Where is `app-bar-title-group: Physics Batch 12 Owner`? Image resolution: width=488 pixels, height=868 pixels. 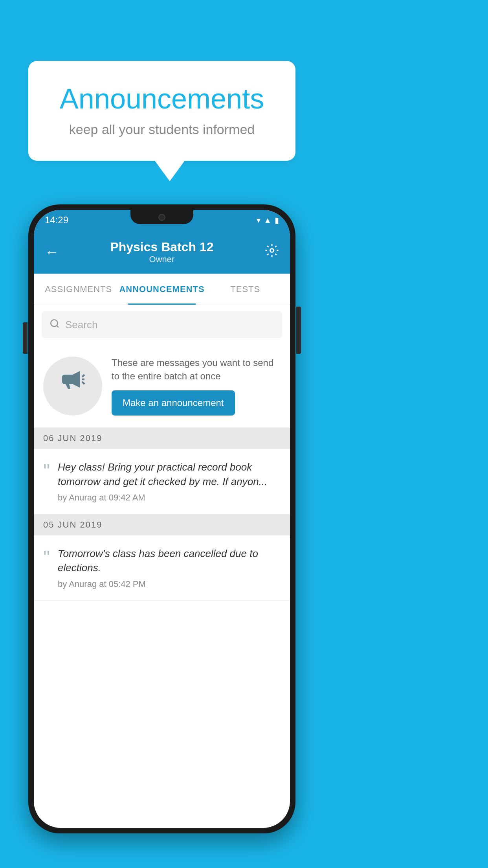 app-bar-title-group: Physics Batch 12 Owner is located at coordinates (162, 252).